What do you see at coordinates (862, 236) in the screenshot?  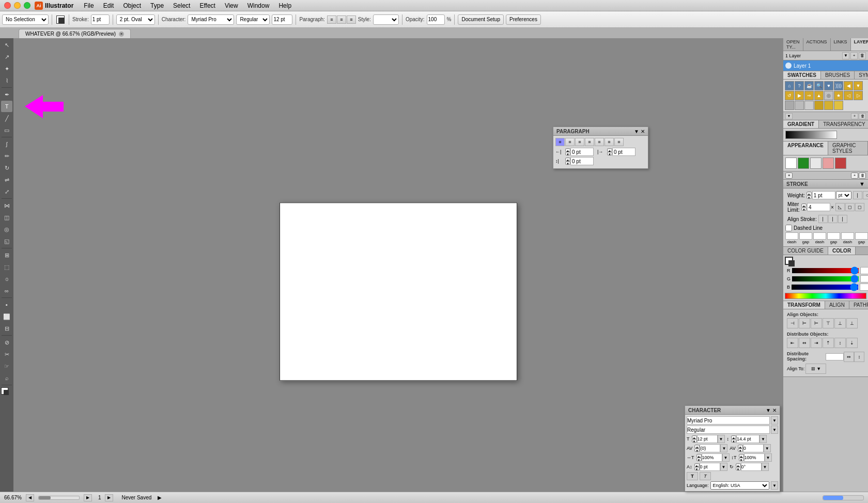 I see `gap3-input` at bounding box center [862, 236].